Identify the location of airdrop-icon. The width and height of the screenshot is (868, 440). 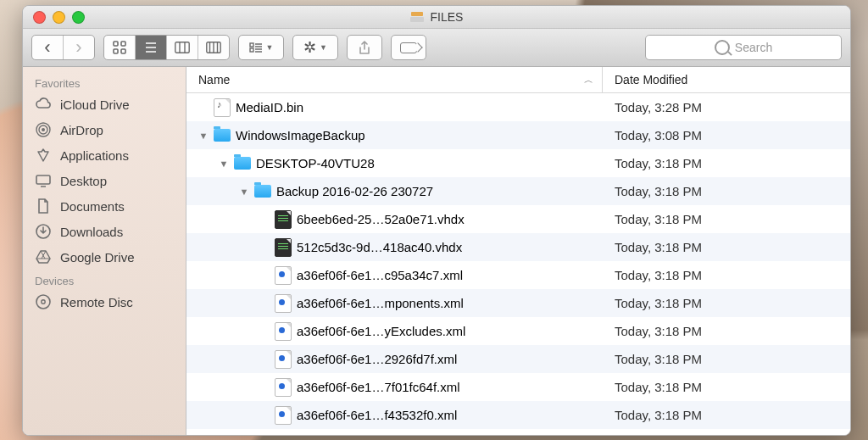
(43, 130).